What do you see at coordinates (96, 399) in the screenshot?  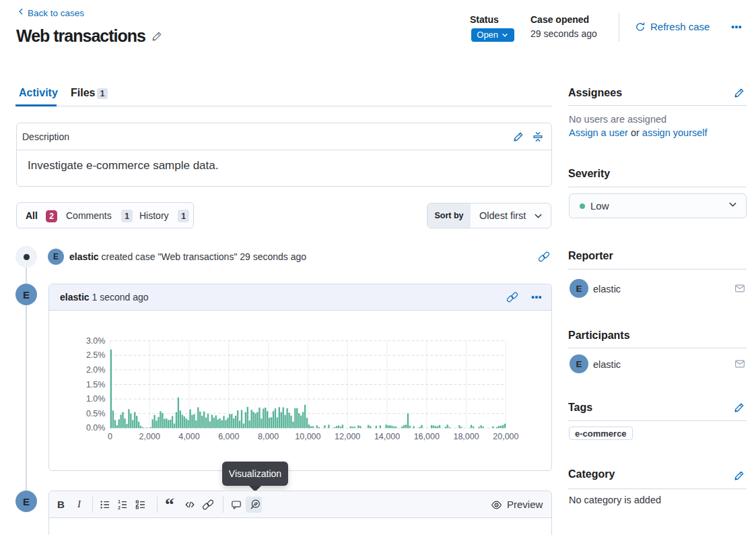 I see `svg-text: 1.0%` at bounding box center [96, 399].